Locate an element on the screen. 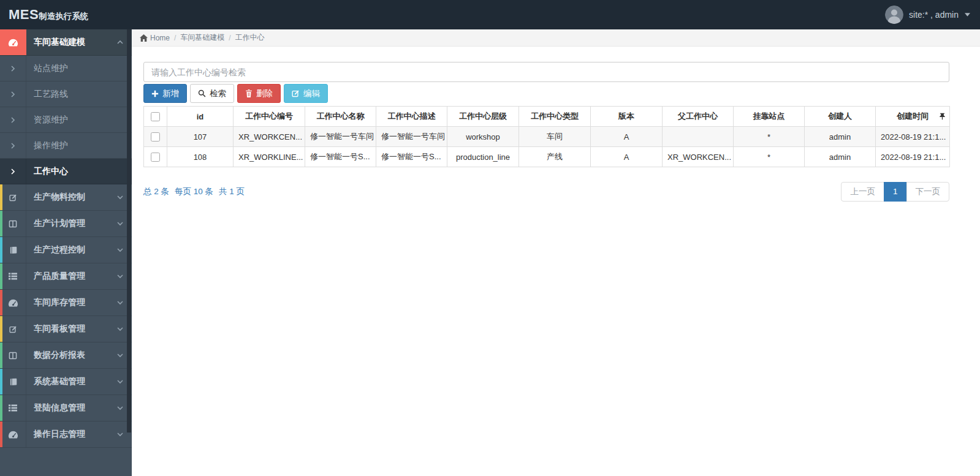 The image size is (980, 476). book-icon is located at coordinates (13, 382).